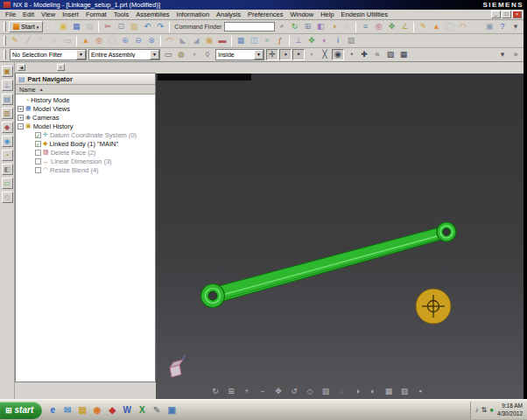  What do you see at coordinates (86, 144) in the screenshot?
I see `tree-row-linked-body-1-main: ✓◆Linked Body (1) "MAIN"` at bounding box center [86, 144].